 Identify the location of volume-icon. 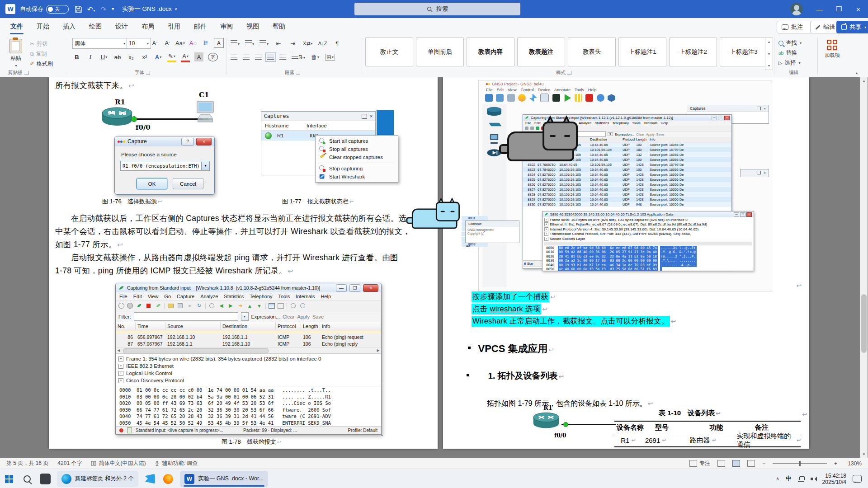
(813, 479).